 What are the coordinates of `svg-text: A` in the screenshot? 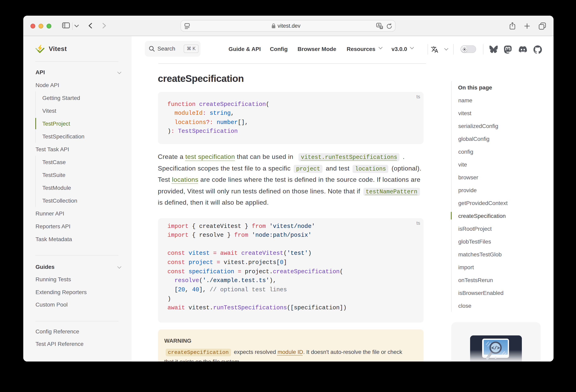 It's located at (379, 25).